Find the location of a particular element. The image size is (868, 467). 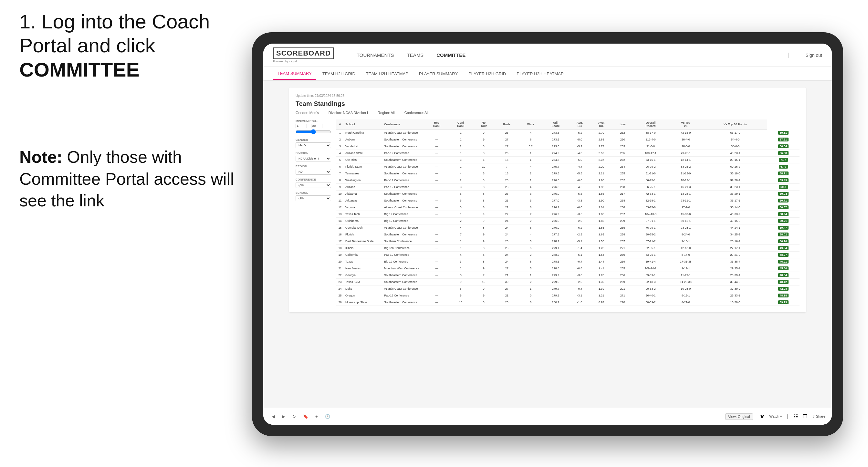

table-cell: 48.18 is located at coordinates (783, 295).